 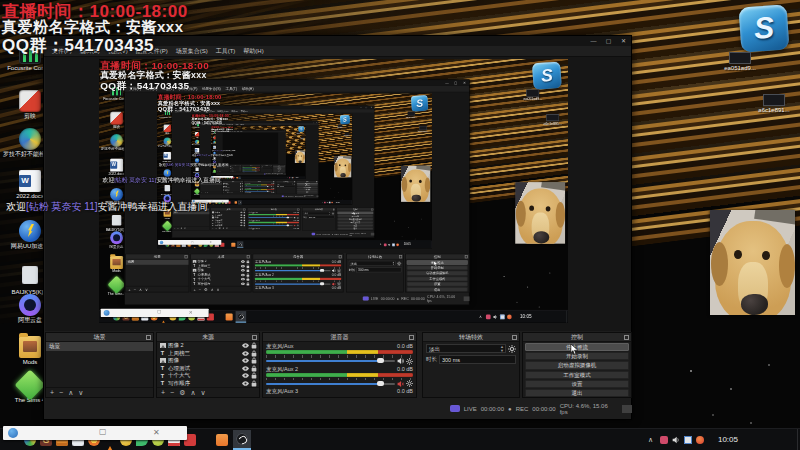 I want to click on menu-help: 帮助(H), so click(x=253, y=52).